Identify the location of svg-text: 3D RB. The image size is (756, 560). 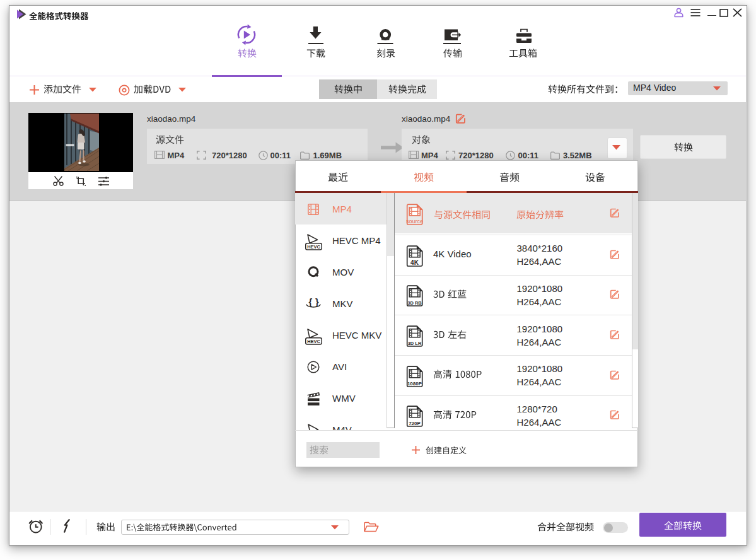
(415, 303).